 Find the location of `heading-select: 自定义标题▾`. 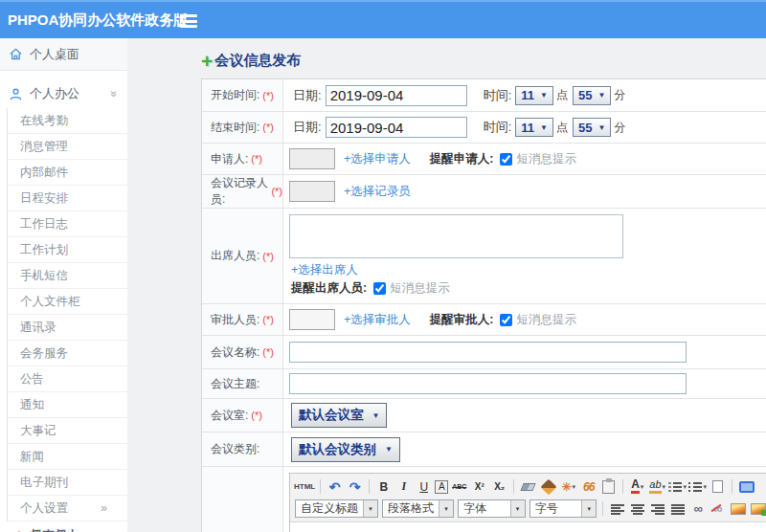

heading-select: 自定义标题▾ is located at coordinates (337, 509).